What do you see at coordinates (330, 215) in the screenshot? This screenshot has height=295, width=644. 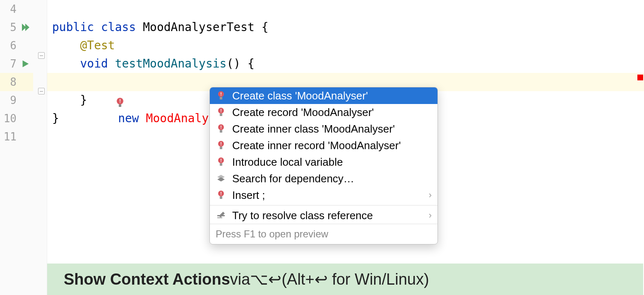 I see `popup-item-label: Try to resolve class reference` at bounding box center [330, 215].